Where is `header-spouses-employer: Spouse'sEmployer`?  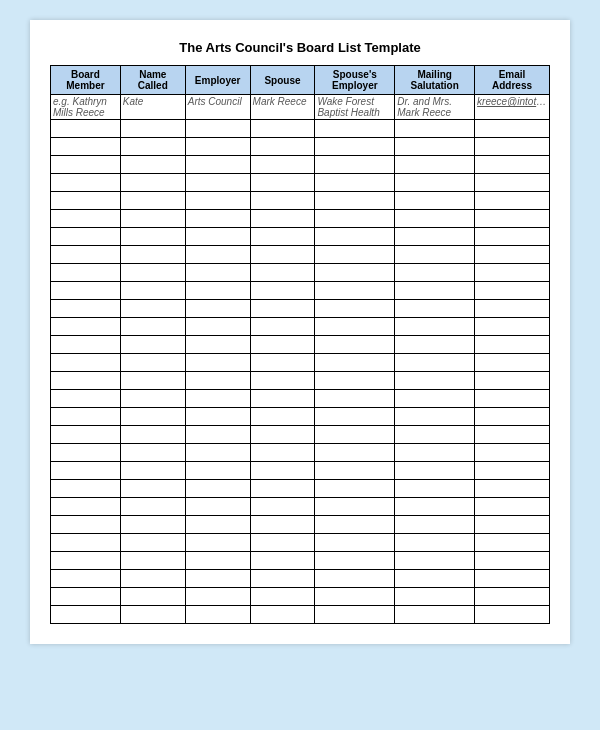
header-spouses-employer: Spouse'sEmployer is located at coordinates (355, 80).